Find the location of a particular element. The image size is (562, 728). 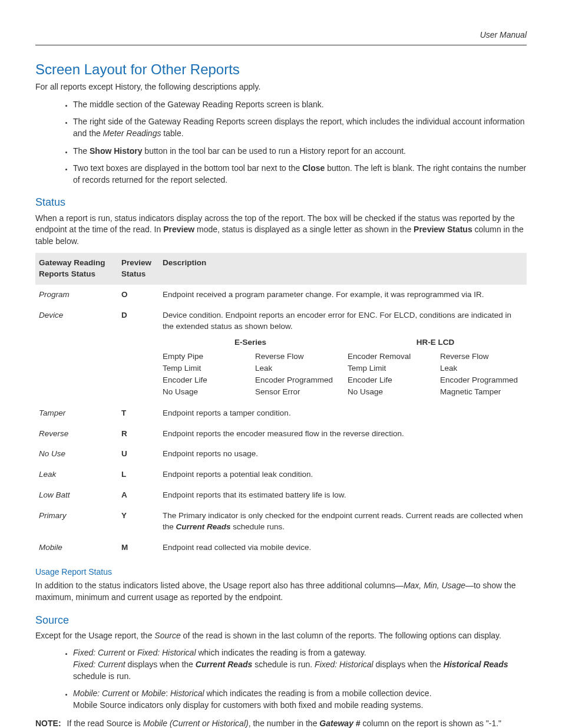

sub-cell: Empty Pipe Temp Limit Encoder Life No Us… is located at coordinates (204, 375).